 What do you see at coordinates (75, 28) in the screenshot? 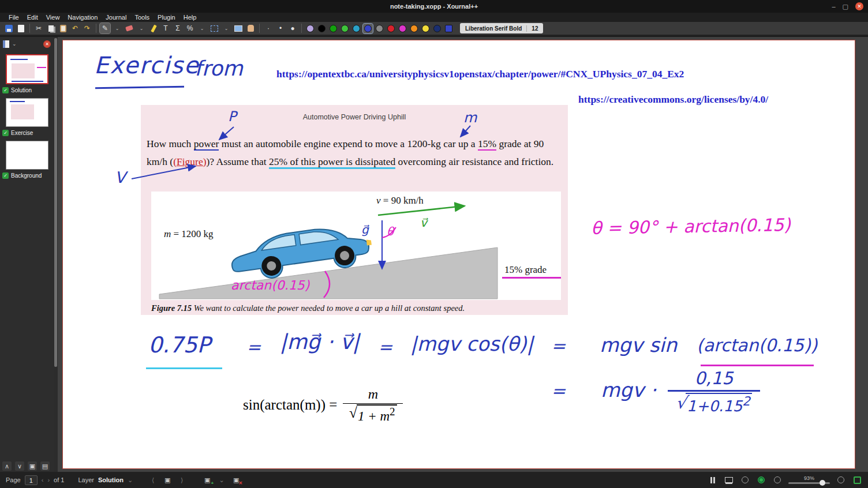
I see `undo-button: ↶` at bounding box center [75, 28].